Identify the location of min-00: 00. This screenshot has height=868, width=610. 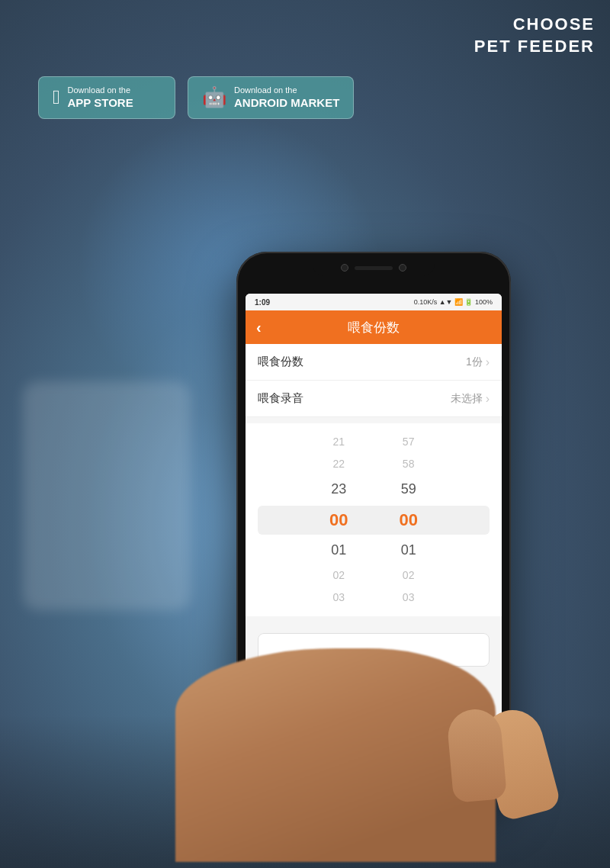
(409, 520).